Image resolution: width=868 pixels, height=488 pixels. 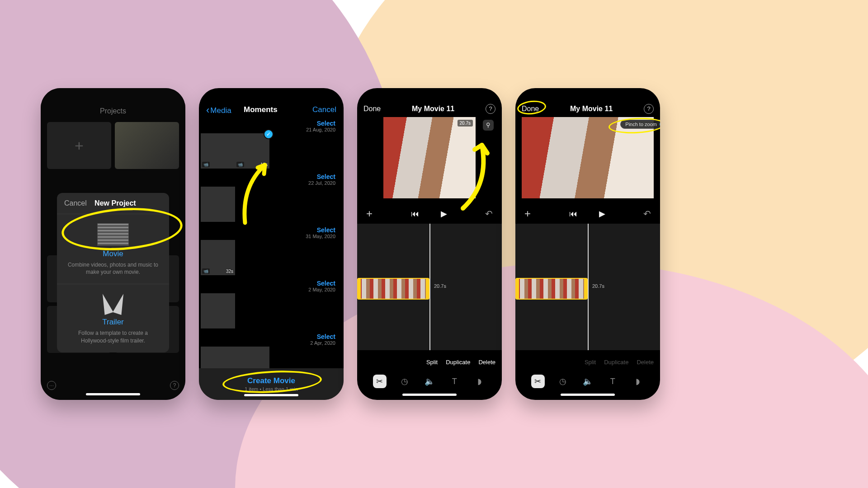 What do you see at coordinates (252, 151) in the screenshot?
I see `media-thumb-selected: 📹 13s ✓` at bounding box center [252, 151].